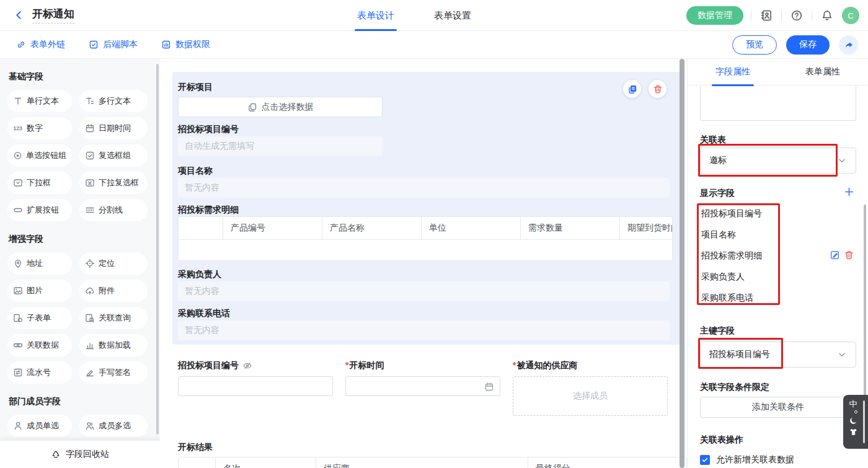  Describe the element at coordinates (853, 420) in the screenshot. I see `dark-mode-moon-icon` at that location.